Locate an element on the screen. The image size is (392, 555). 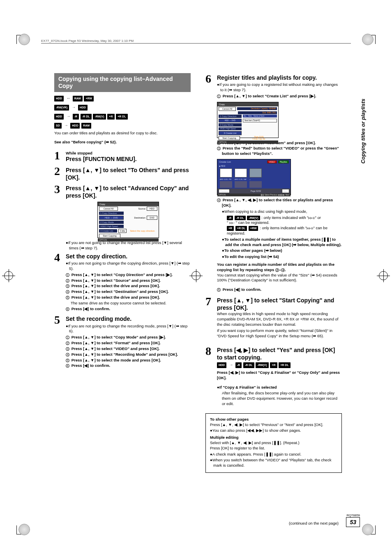
step-number: 3 is located at coordinates (60, 189).